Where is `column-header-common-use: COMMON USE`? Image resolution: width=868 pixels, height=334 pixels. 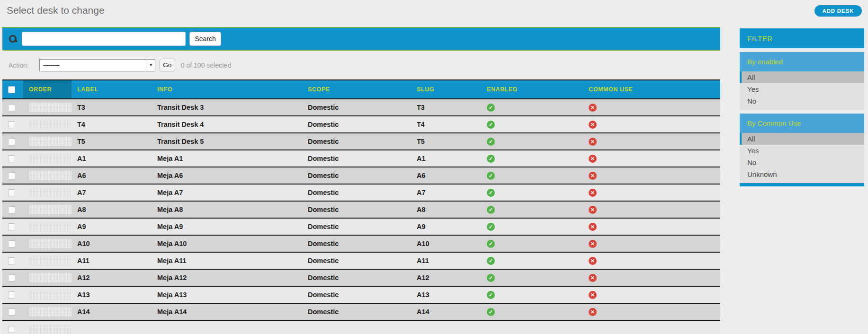 column-header-common-use: COMMON USE is located at coordinates (652, 89).